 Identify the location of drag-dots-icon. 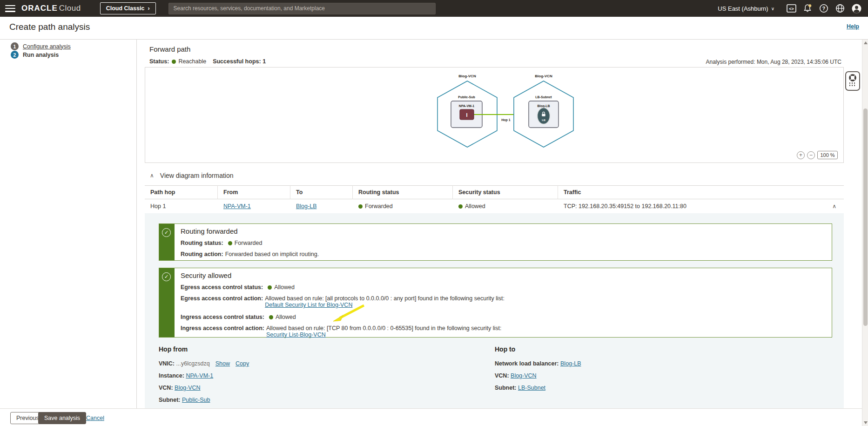
(853, 85).